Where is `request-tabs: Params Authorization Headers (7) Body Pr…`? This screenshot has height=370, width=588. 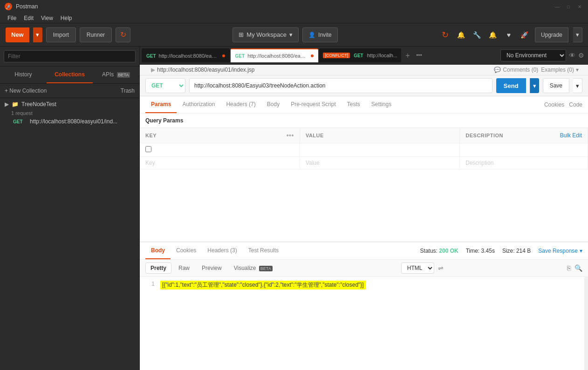
request-tabs: Params Authorization Headers (7) Body Pr… is located at coordinates (364, 105).